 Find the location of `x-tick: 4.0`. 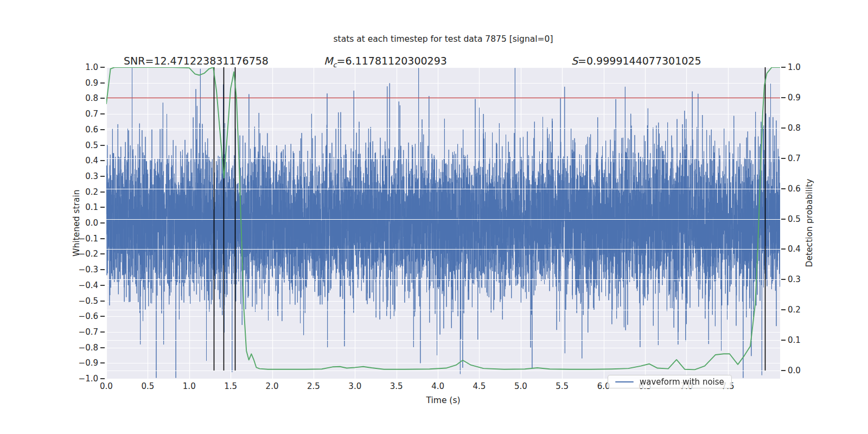

x-tick: 4.0 is located at coordinates (438, 386).